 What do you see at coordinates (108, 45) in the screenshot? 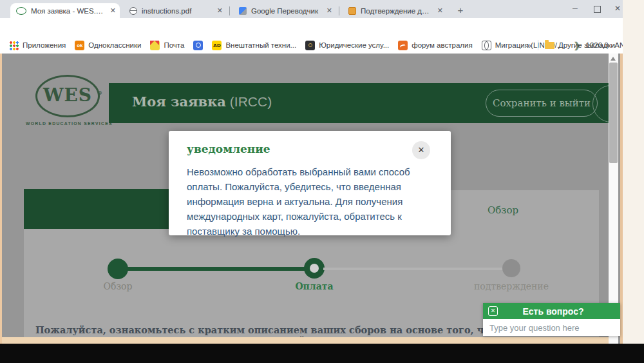
I see `bookmark-odnoklassniki: ok Одноклассники` at bounding box center [108, 45].